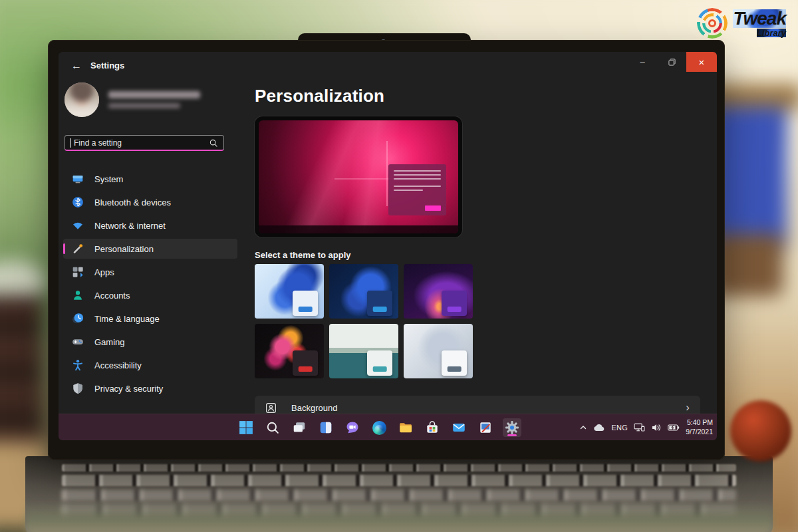 Image resolution: width=798 pixels, height=532 pixels. What do you see at coordinates (438, 351) in the screenshot?
I see `theme-white-flow` at bounding box center [438, 351].